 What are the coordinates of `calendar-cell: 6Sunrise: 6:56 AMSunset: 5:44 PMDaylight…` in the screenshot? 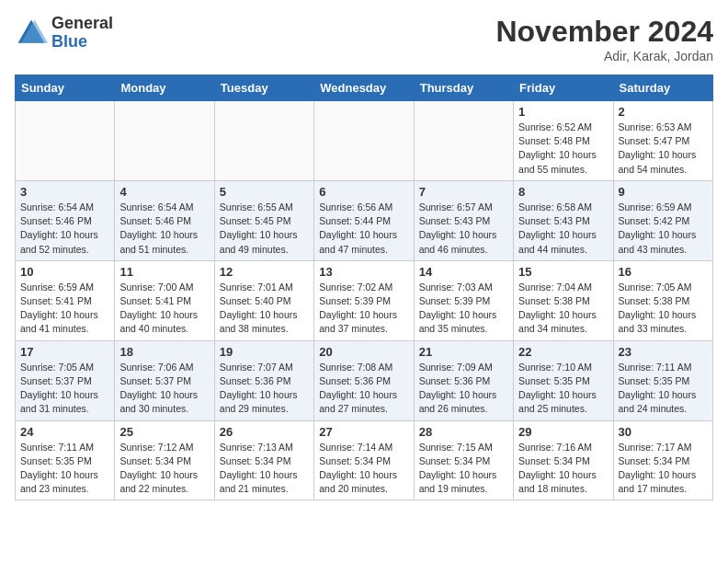 It's located at (364, 221).